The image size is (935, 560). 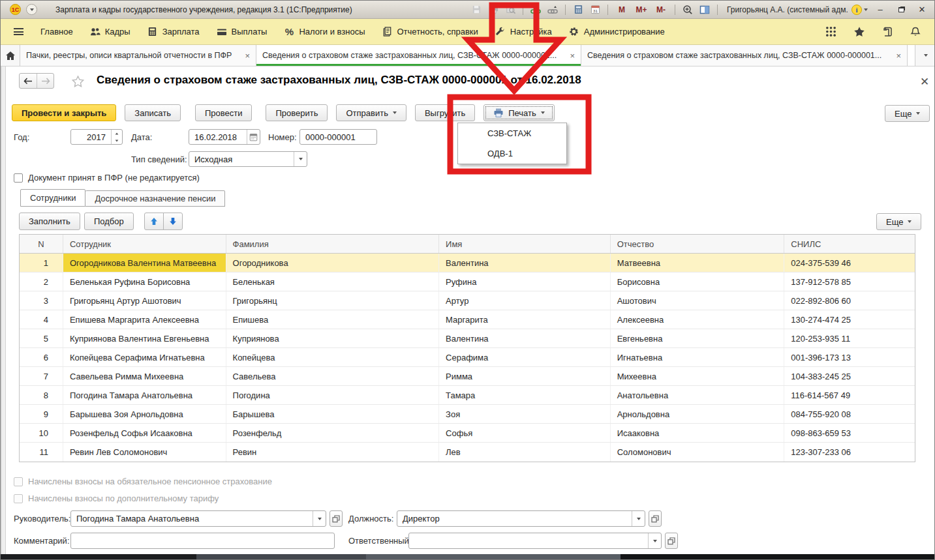 I want to click on apps-grid-button, so click(x=831, y=31).